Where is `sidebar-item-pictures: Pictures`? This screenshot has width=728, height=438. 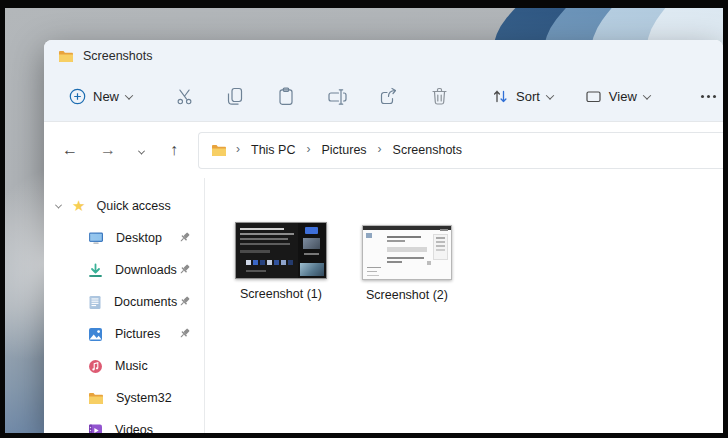 sidebar-item-pictures: Pictures is located at coordinates (124, 334).